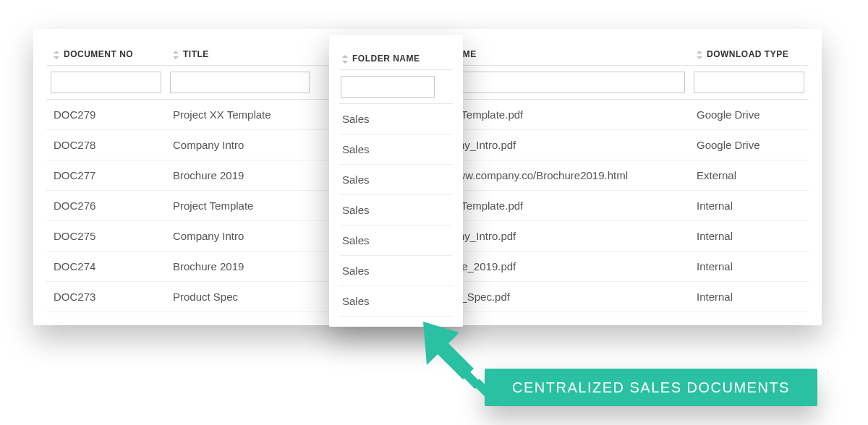  Describe the element at coordinates (749, 176) in the screenshot. I see `cell-download-type: External` at that location.